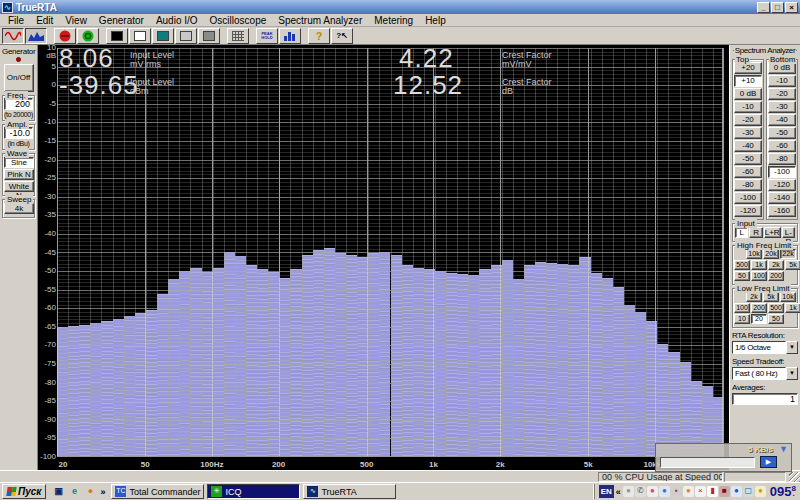  What do you see at coordinates (792, 265) in the screenshot?
I see `hfl-5k-button: 5k` at bounding box center [792, 265].